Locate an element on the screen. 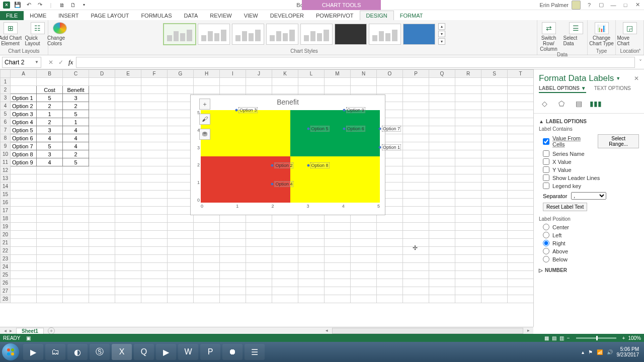 This screenshot has width=644, height=362. chk-leader-lines: Show Leader Lines is located at coordinates (591, 178).